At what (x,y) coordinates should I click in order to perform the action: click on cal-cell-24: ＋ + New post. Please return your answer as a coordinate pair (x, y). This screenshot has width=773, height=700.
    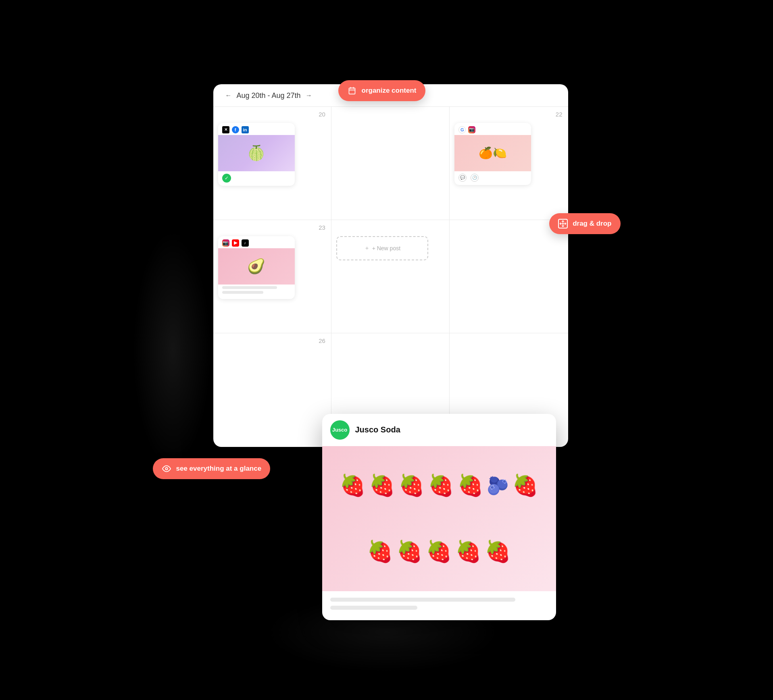
    Looking at the image, I should click on (390, 276).